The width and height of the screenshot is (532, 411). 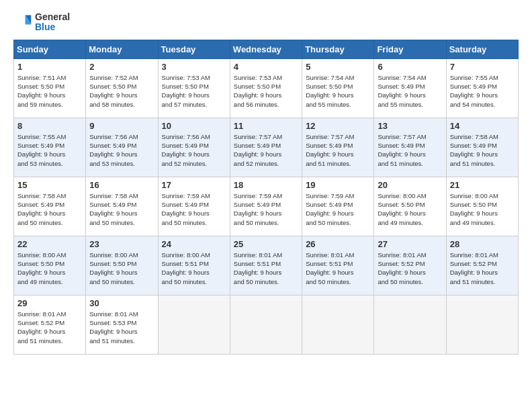 I want to click on header: General Blue, so click(x=266, y=23).